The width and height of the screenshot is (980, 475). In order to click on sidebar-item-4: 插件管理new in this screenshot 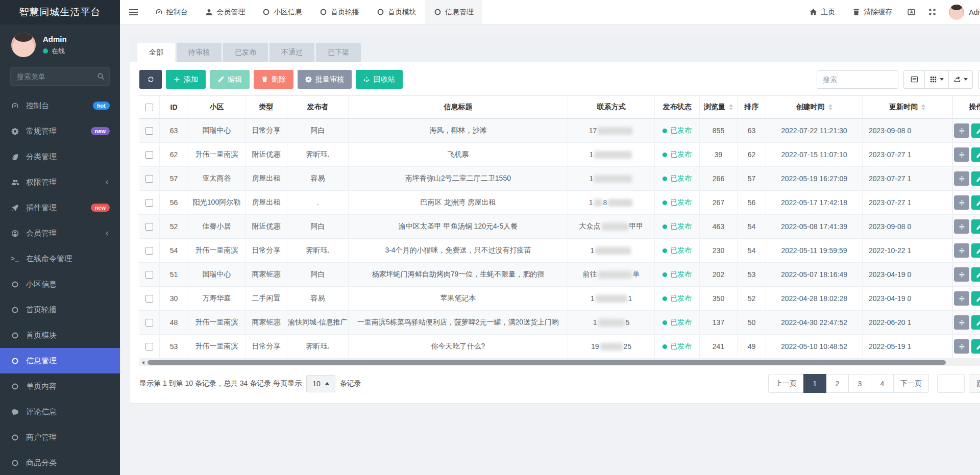, I will do `click(60, 208)`.